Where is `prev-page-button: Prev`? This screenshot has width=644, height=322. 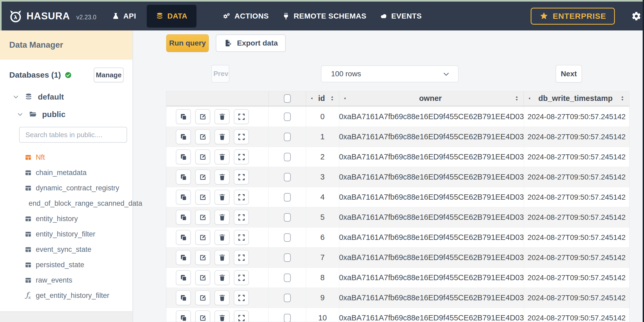
prev-page-button: Prev is located at coordinates (220, 74).